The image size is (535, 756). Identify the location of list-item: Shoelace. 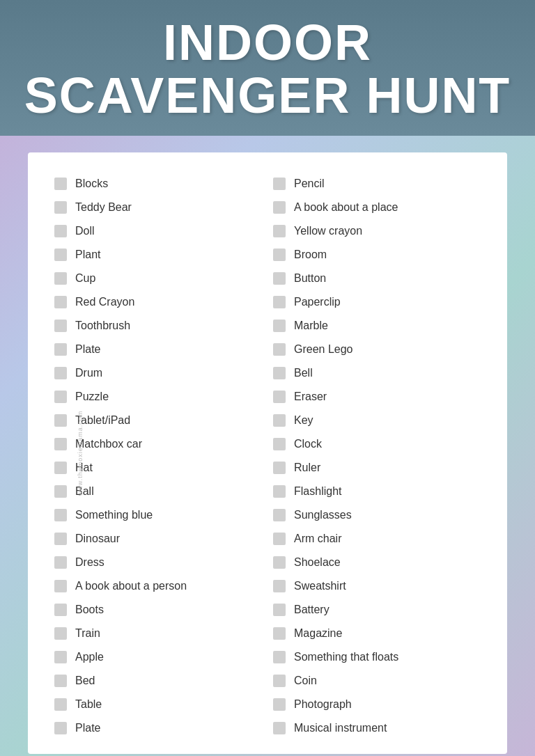
(377, 562).